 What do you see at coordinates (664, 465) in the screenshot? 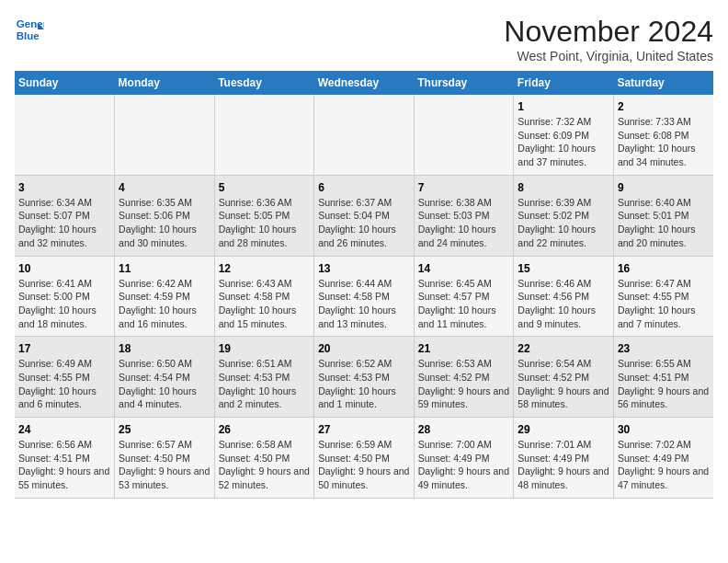
I see `day-info: Sunrise: 7:02 AM Sunset: 4:49 PM Dayligh…` at bounding box center [664, 465].